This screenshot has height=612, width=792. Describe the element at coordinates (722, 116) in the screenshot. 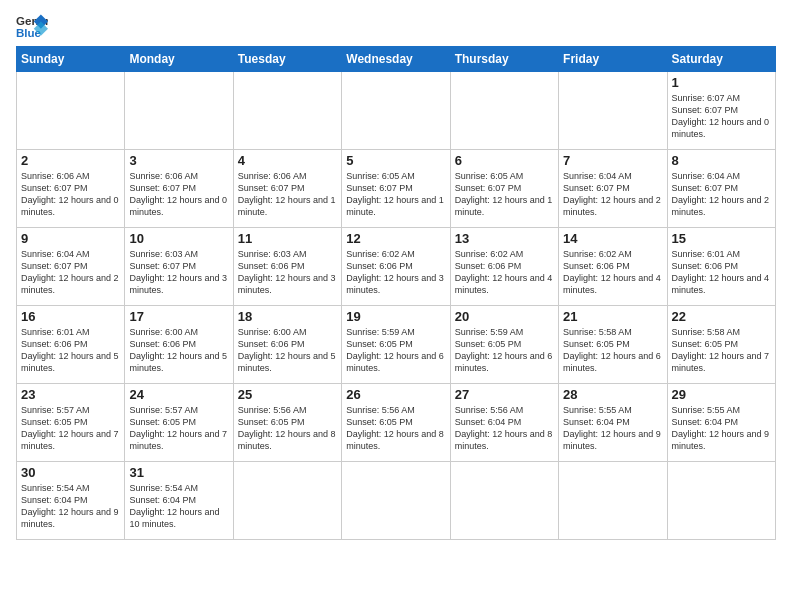

I see `day-info: Sunrise: 6:07 AM Sunset: 6:07 PM Dayligh…` at that location.